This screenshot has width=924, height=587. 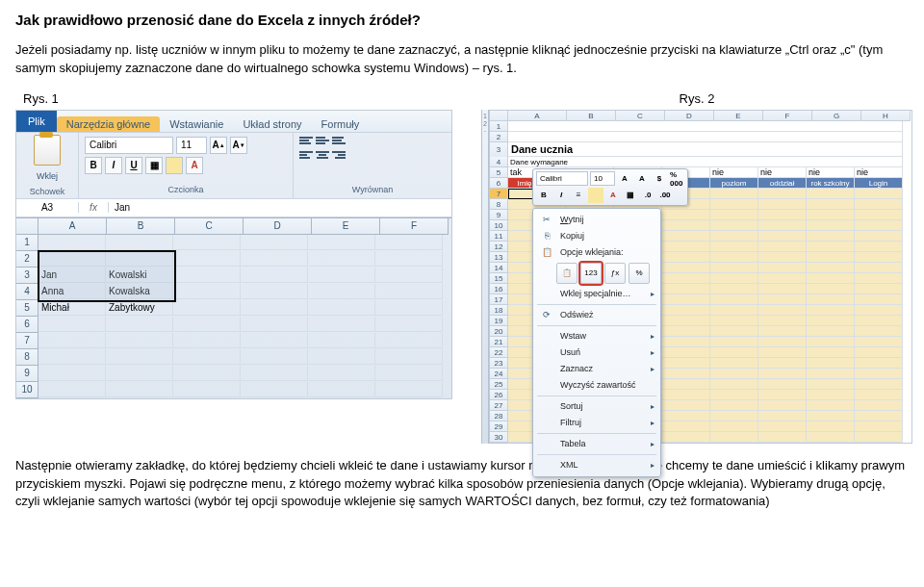 What do you see at coordinates (339, 142) in the screenshot?
I see `align-bottom-icon` at bounding box center [339, 142].